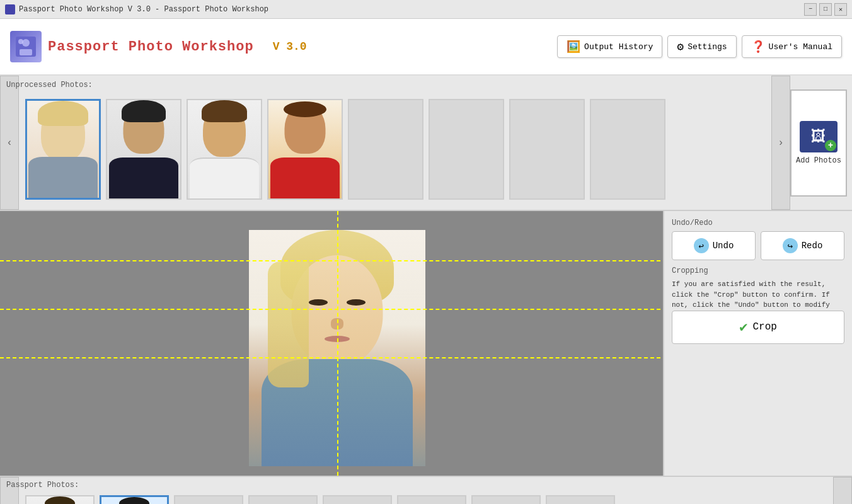 The height and width of the screenshot is (504, 852). Describe the element at coordinates (426, 47) in the screenshot. I see `header: Passport Photo Workshop V 3.0 🖼️ Output …` at that location.